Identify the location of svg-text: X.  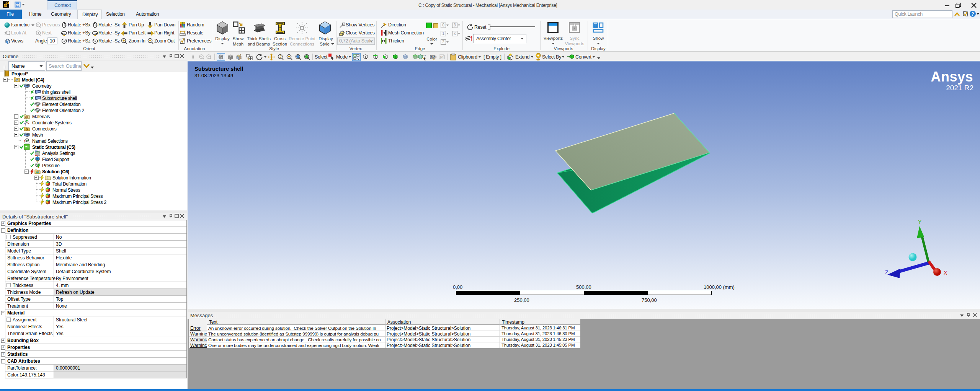
(946, 273).